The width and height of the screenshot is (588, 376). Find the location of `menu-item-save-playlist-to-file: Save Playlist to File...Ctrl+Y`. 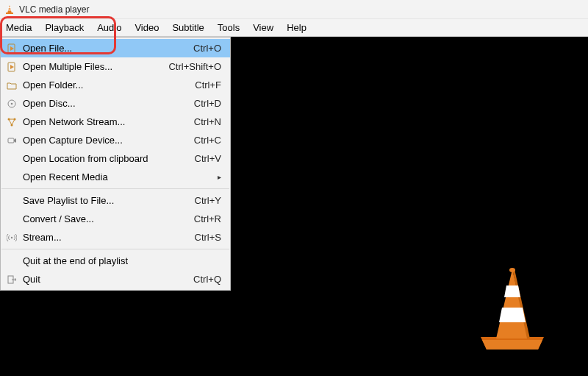

menu-item-save-playlist-to-file: Save Playlist to File...Ctrl+Y is located at coordinates (115, 200).